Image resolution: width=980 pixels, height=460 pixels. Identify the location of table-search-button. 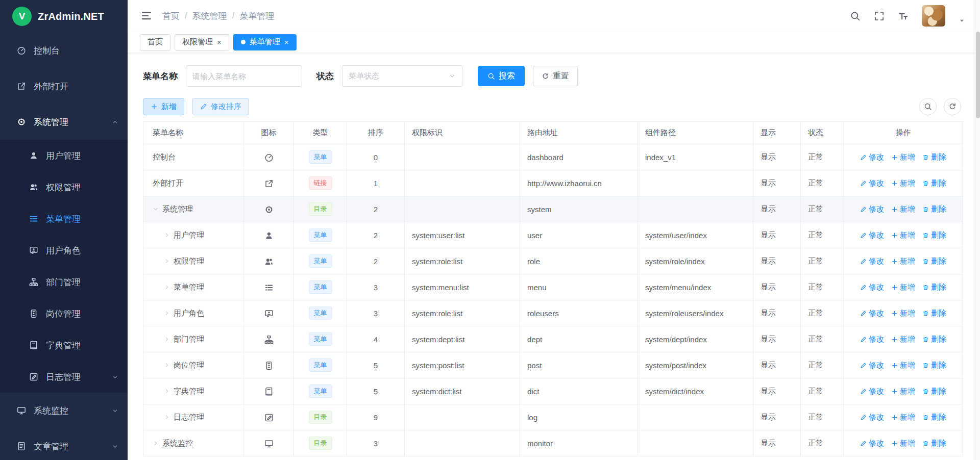
(928, 107).